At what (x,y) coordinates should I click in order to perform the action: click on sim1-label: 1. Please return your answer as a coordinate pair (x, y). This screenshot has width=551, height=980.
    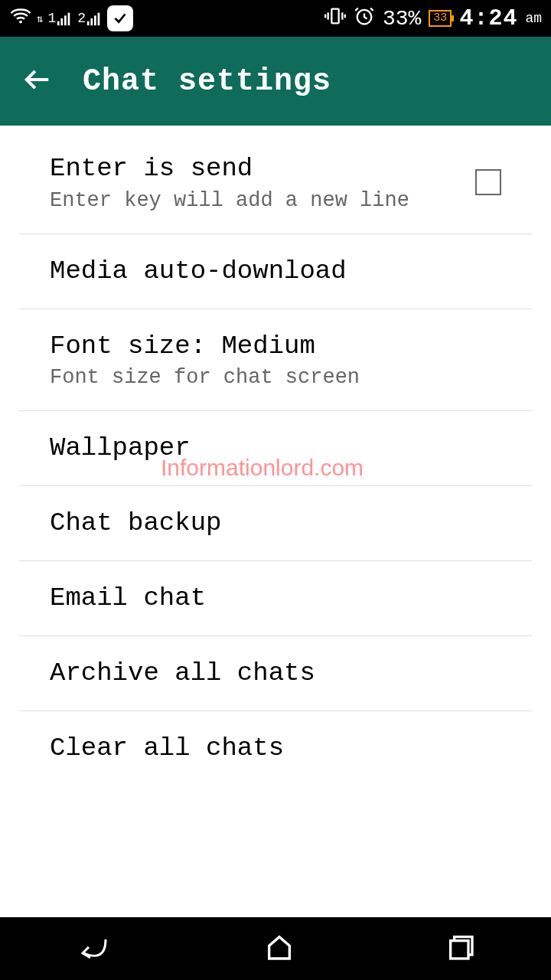
    Looking at the image, I should click on (52, 18).